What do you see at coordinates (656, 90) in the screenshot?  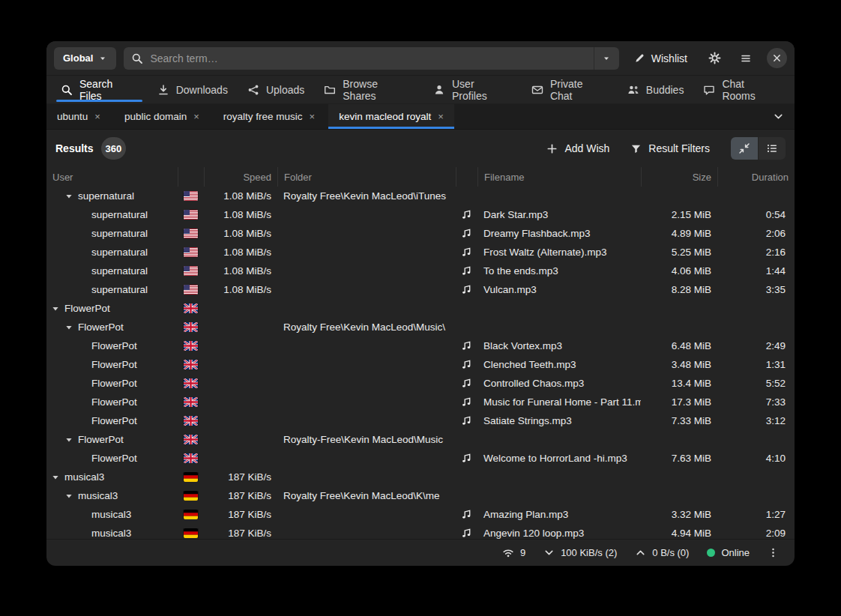 I see `tab-buddies: Buddies` at bounding box center [656, 90].